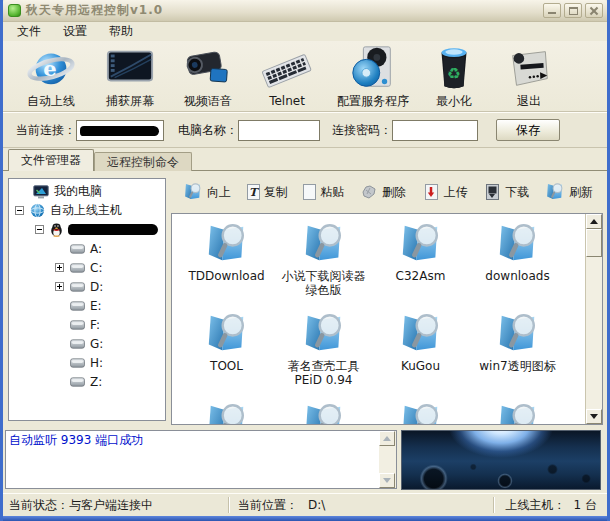  Describe the element at coordinates (492, 192) in the screenshot. I see `download-icon` at that location.